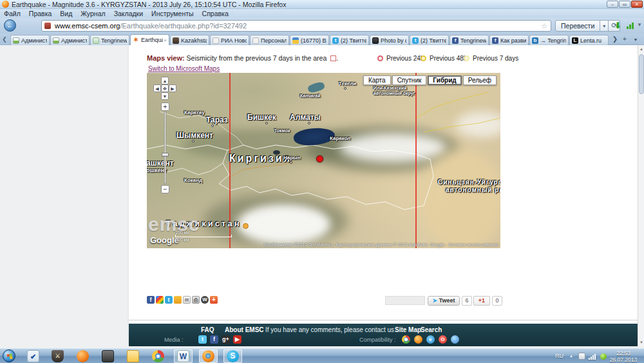 The height and width of the screenshot is (363, 644). I want to click on share-yahoo-icon, so click(178, 300).